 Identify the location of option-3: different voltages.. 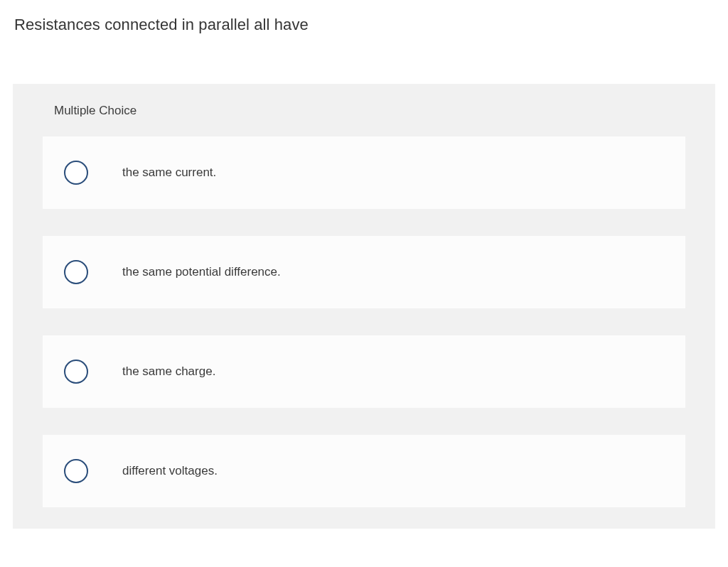
(364, 471).